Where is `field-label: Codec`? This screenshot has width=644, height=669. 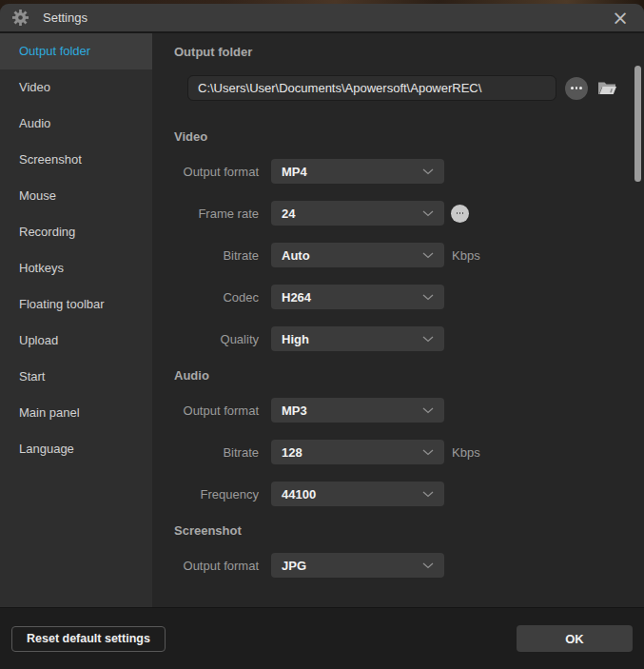
field-label: Codec is located at coordinates (217, 297).